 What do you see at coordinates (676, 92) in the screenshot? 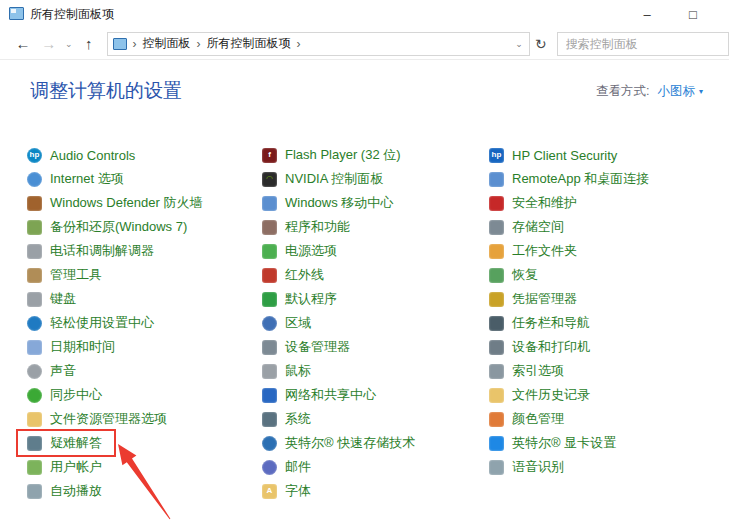
I see `view-by-value: 小图标` at bounding box center [676, 92].